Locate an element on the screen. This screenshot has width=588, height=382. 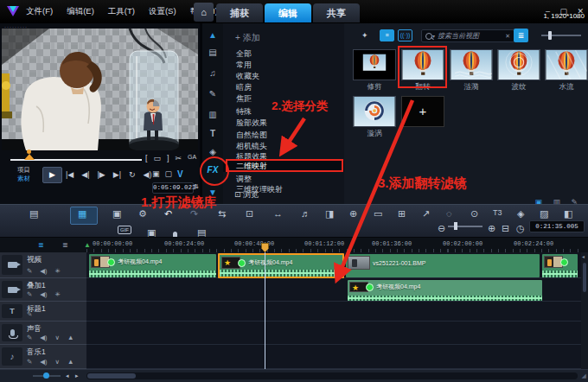
nav-photo-icon: ▥ is located at coordinates (213, 114).